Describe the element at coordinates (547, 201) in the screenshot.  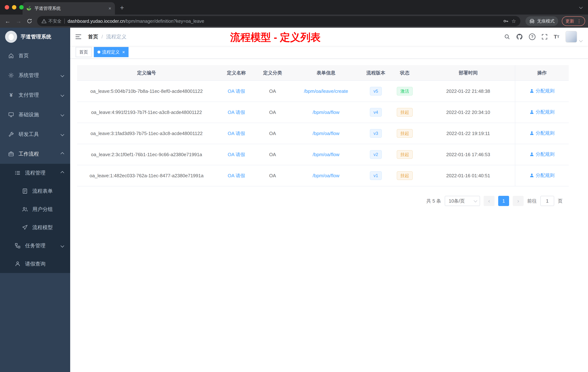
I see `goto-page-input` at that location.